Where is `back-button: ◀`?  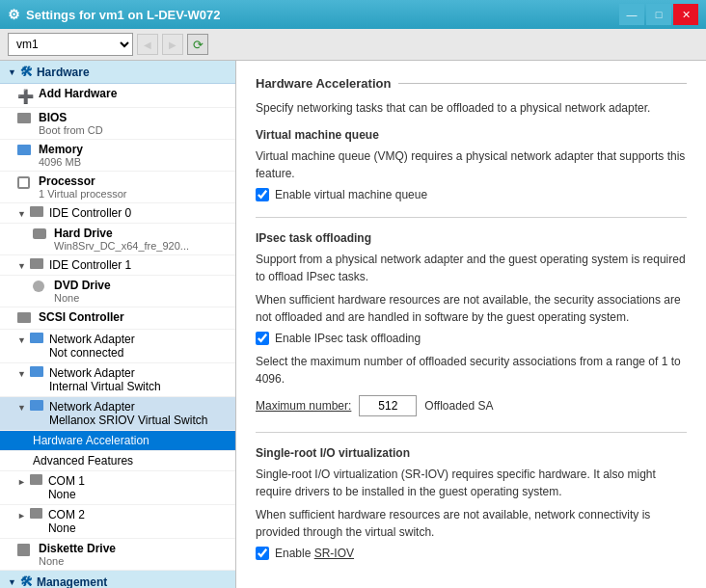
back-button: ◀ is located at coordinates (148, 44).